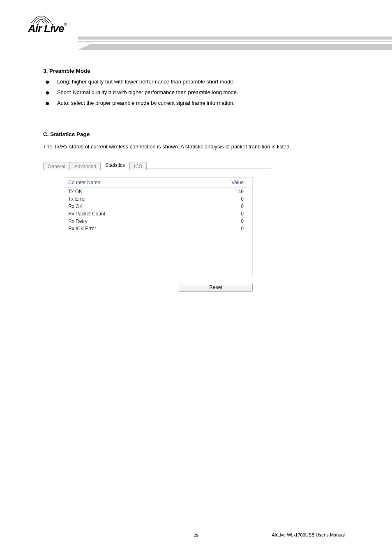 The image size is (392, 555). I want to click on counter-name: Rx Retry, so click(127, 221).